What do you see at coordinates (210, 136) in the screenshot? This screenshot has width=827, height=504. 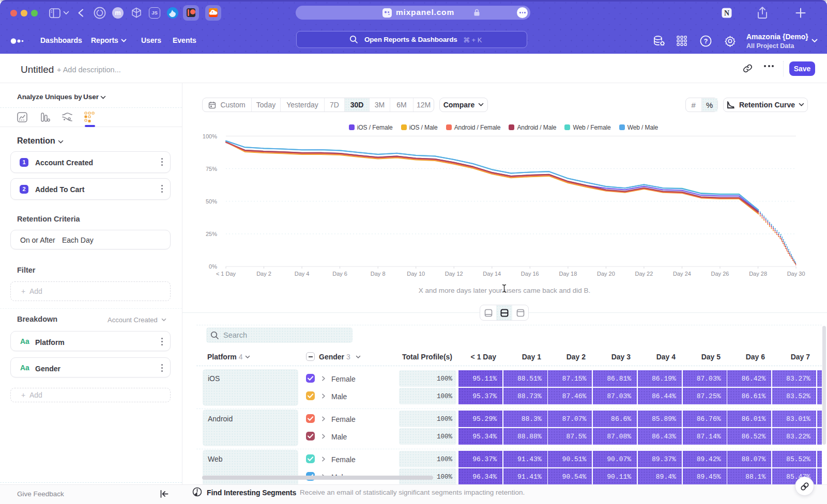 I see `svg-text: 100%` at bounding box center [210, 136].